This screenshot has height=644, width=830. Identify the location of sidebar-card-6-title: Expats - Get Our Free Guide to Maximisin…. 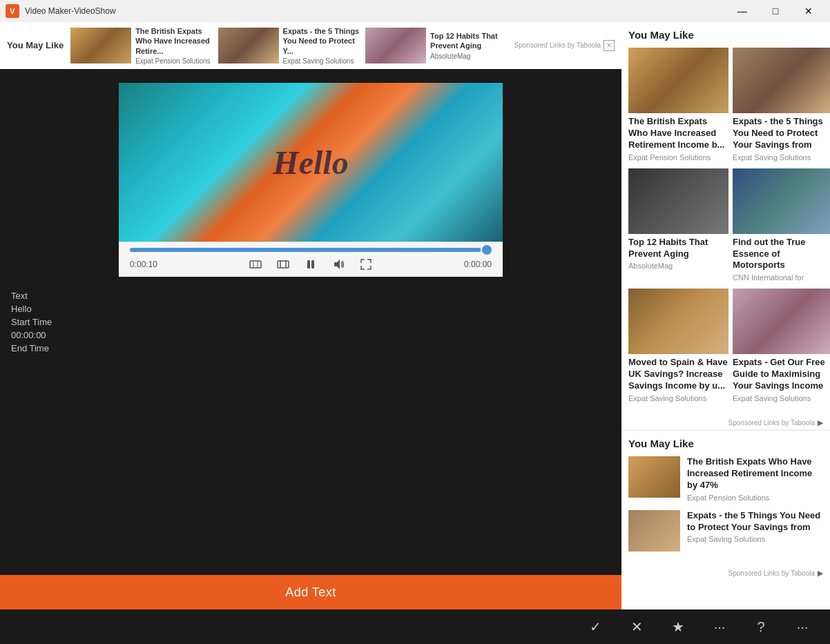
(782, 374).